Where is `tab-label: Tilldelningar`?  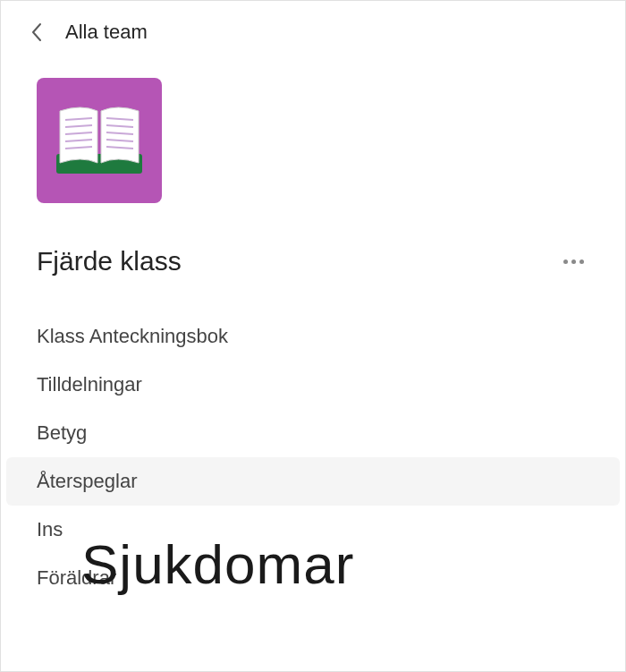 tab-label: Tilldelningar is located at coordinates (89, 385).